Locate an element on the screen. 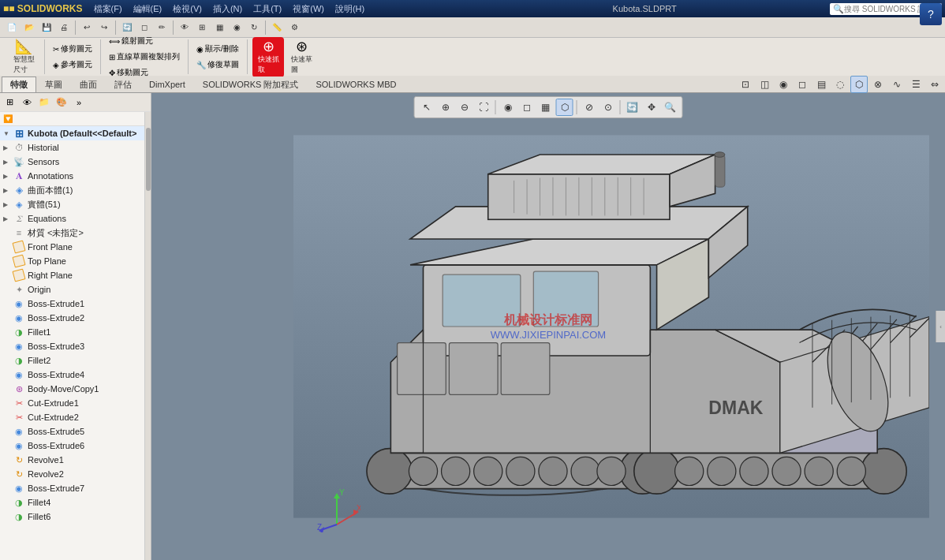 This screenshot has height=560, width=945. collapse-panels-icon: ⇔ is located at coordinates (935, 84).